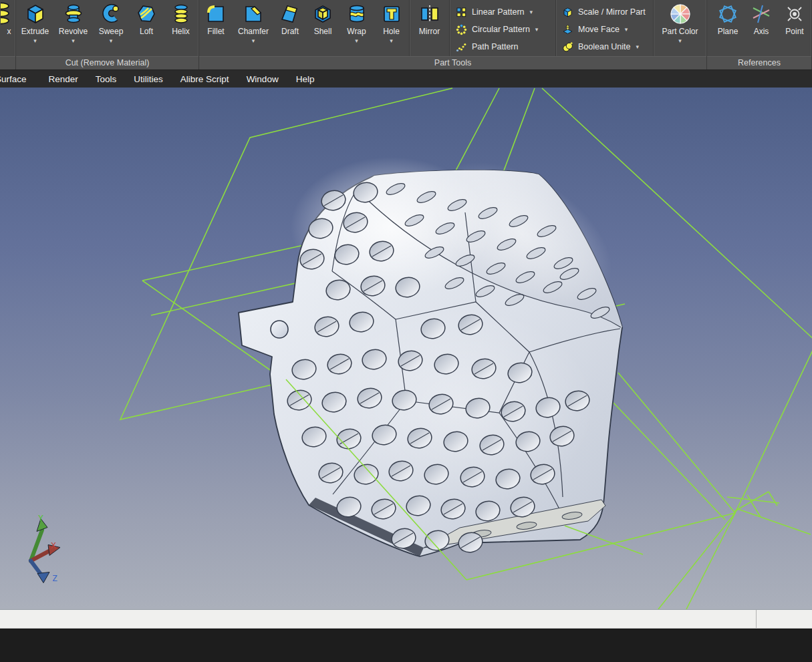 The width and height of the screenshot is (812, 662). What do you see at coordinates (216, 14) in the screenshot?
I see `fillet-icon` at bounding box center [216, 14].